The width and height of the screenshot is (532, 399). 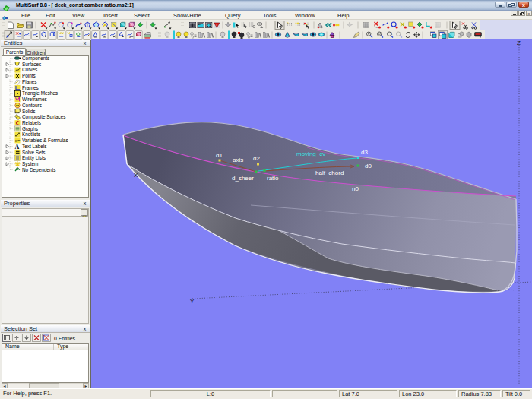 I want to click on svg-text: half_chord, so click(x=330, y=173).